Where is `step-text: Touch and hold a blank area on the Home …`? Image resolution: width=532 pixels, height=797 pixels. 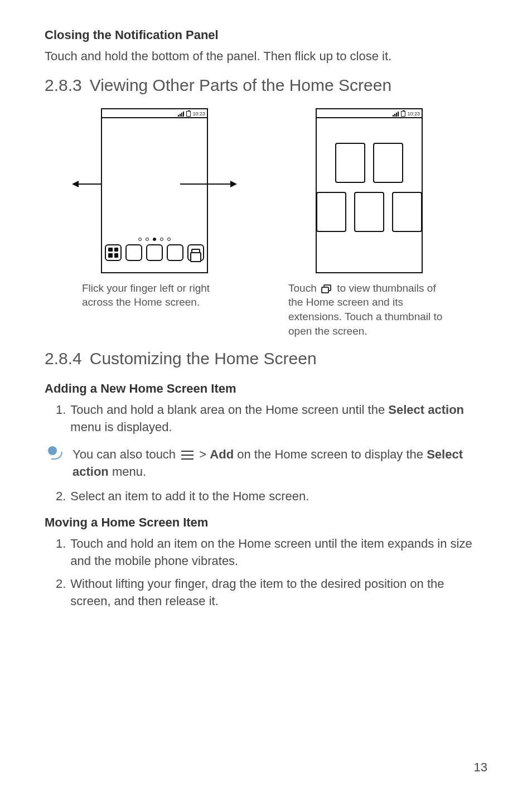 step-text: Touch and hold a blank area on the Home … is located at coordinates (229, 409).